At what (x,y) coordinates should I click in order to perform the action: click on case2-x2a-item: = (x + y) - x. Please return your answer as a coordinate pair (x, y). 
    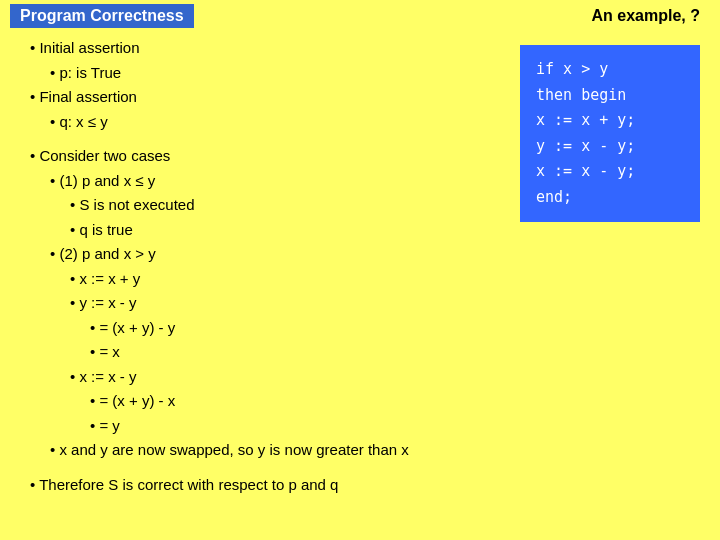
    Looking at the image, I should click on (360, 402).